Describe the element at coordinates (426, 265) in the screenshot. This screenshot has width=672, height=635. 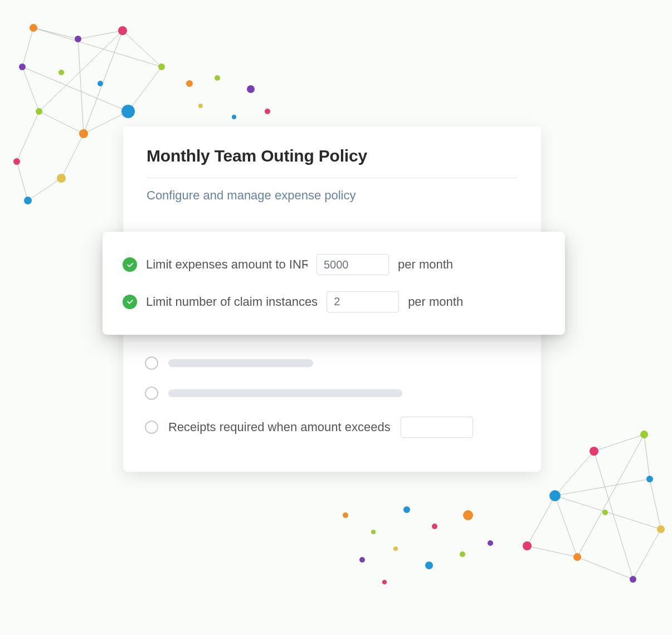
I see `rule1-suffix: per month` at that location.